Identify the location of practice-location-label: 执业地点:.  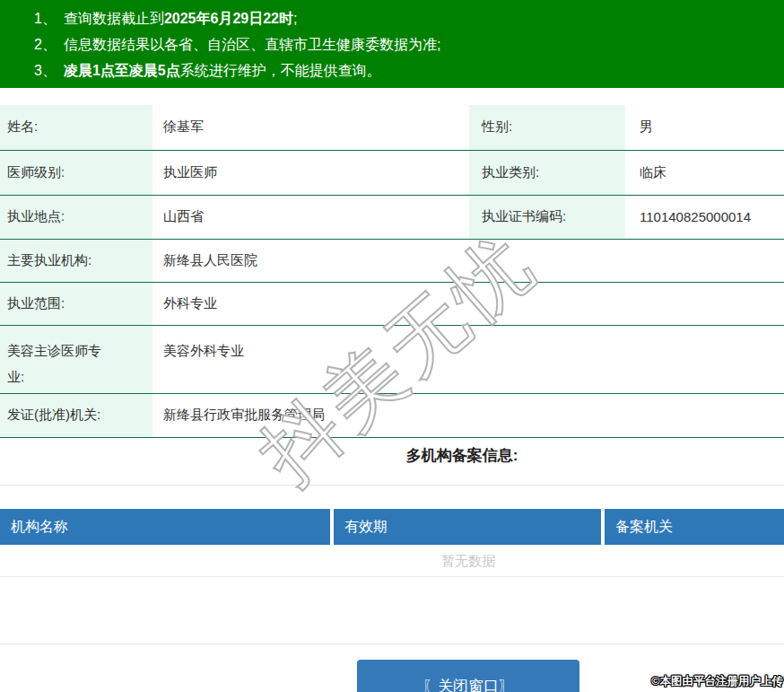
(76, 217).